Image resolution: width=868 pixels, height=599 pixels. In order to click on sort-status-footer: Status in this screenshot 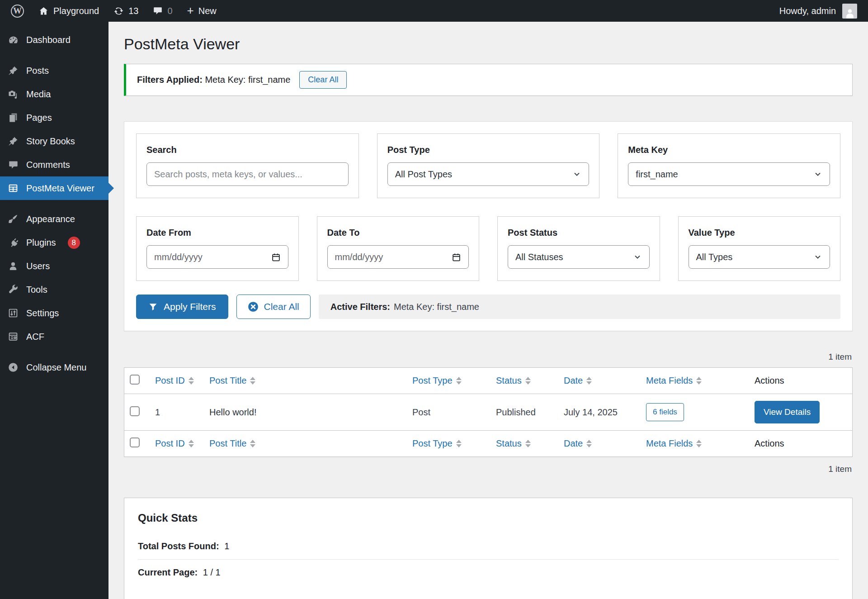, I will do `click(514, 443)`.